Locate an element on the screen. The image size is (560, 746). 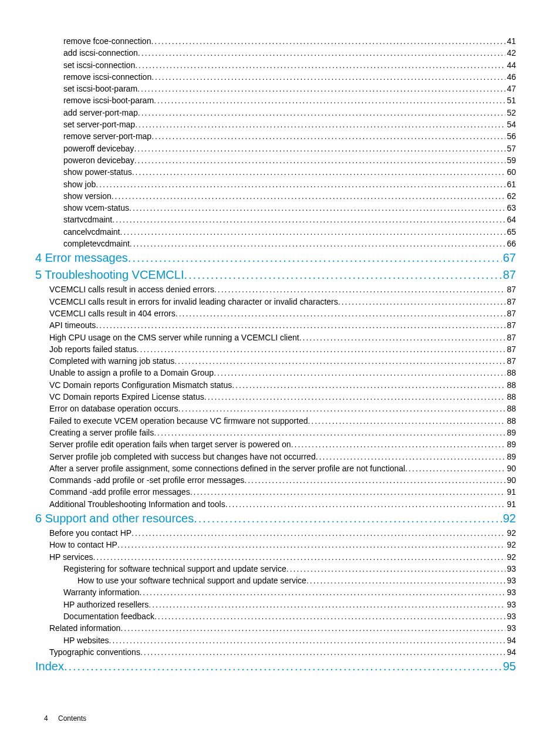
toc-entry: After a server profile assignment, some … is located at coordinates (276, 468).